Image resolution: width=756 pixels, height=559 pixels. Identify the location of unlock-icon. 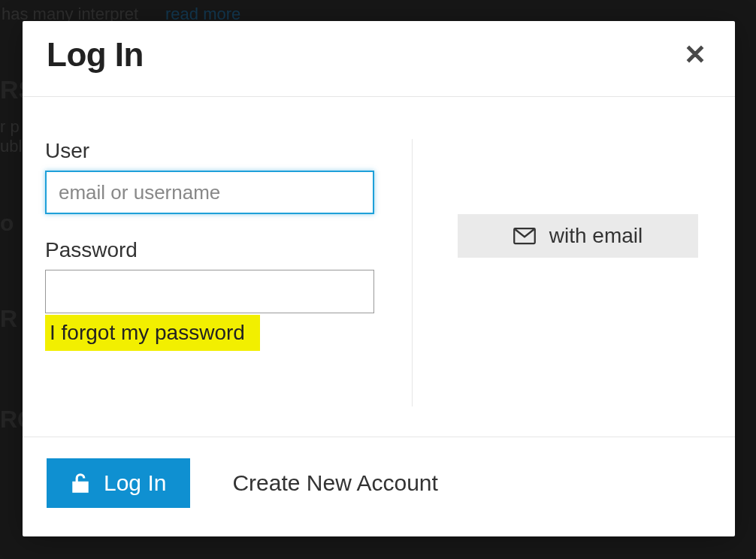
(80, 483).